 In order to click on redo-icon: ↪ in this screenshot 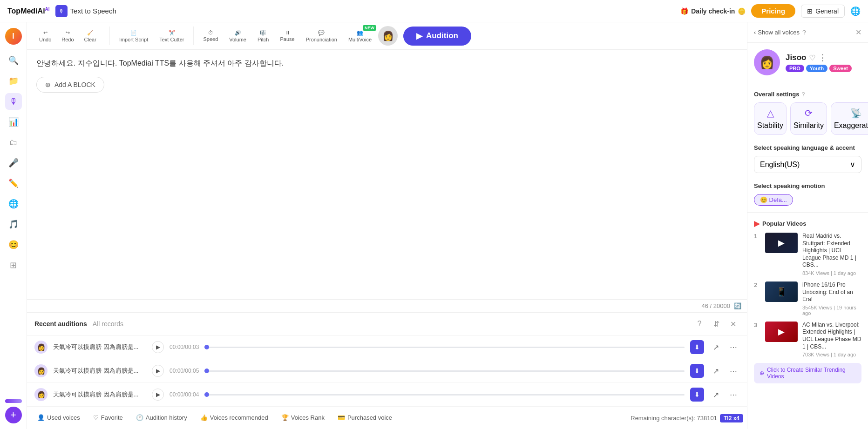, I will do `click(68, 33)`.